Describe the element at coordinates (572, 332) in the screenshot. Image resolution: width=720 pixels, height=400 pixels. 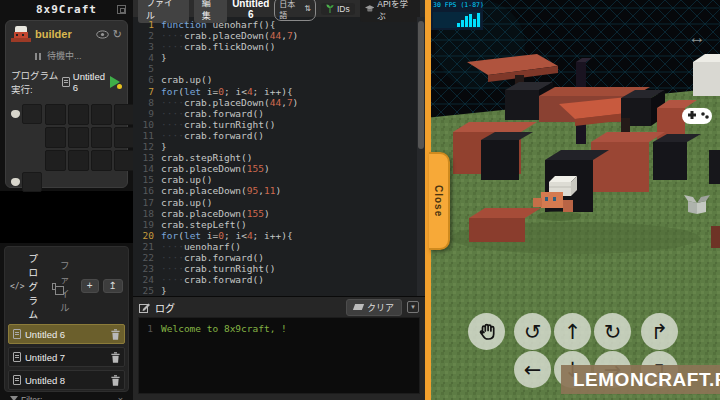
I see `move-up-button: ↑` at that location.